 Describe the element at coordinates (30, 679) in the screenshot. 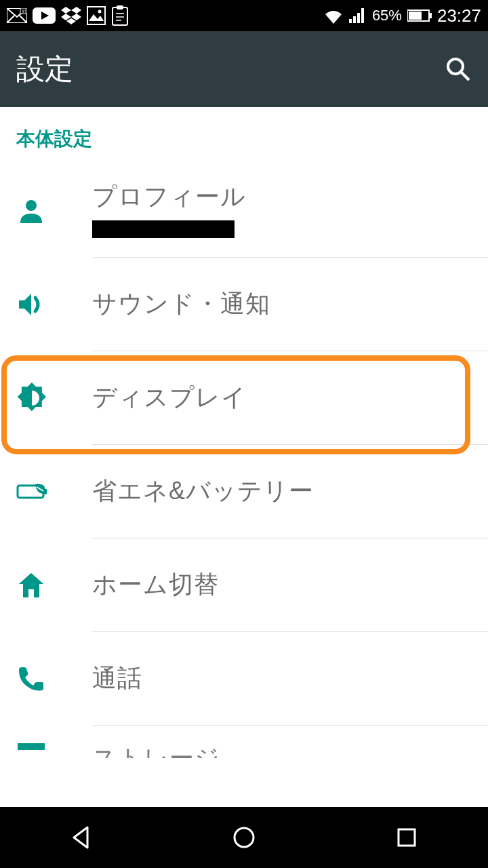

I see `phone-icon` at that location.